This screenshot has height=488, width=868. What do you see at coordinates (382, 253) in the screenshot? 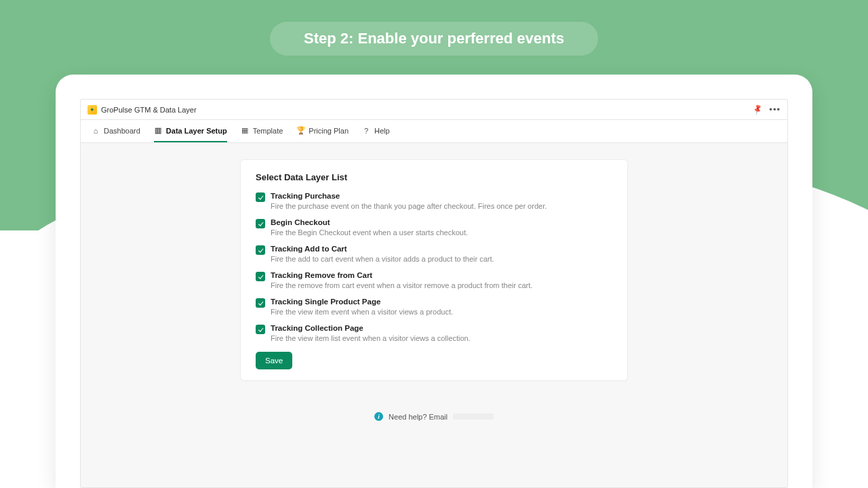
I see `option-texts: Tracking Add to Cart Fire the add to car…` at bounding box center [382, 253].